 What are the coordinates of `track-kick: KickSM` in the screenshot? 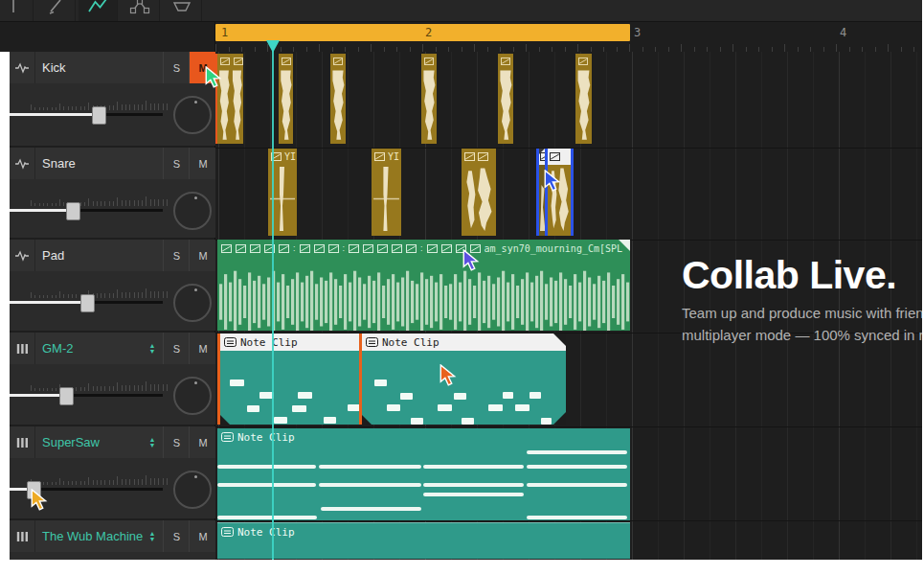 It's located at (113, 99).